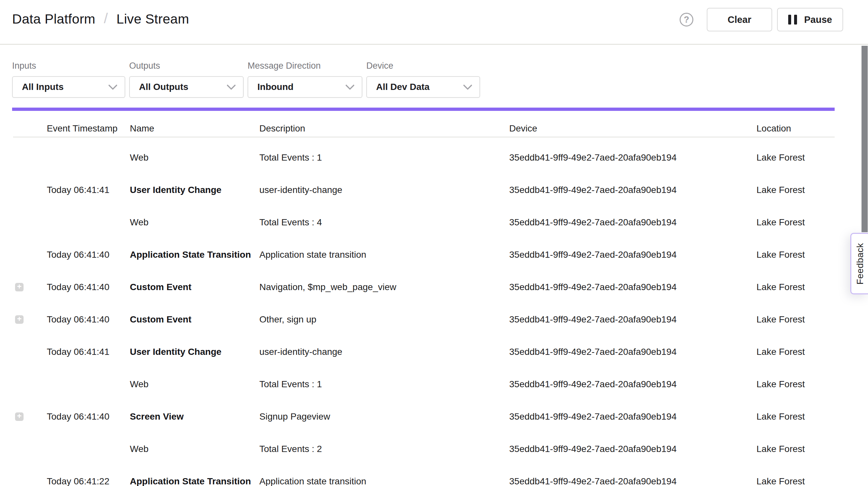  I want to click on device-select: All Dev Data, so click(423, 87).